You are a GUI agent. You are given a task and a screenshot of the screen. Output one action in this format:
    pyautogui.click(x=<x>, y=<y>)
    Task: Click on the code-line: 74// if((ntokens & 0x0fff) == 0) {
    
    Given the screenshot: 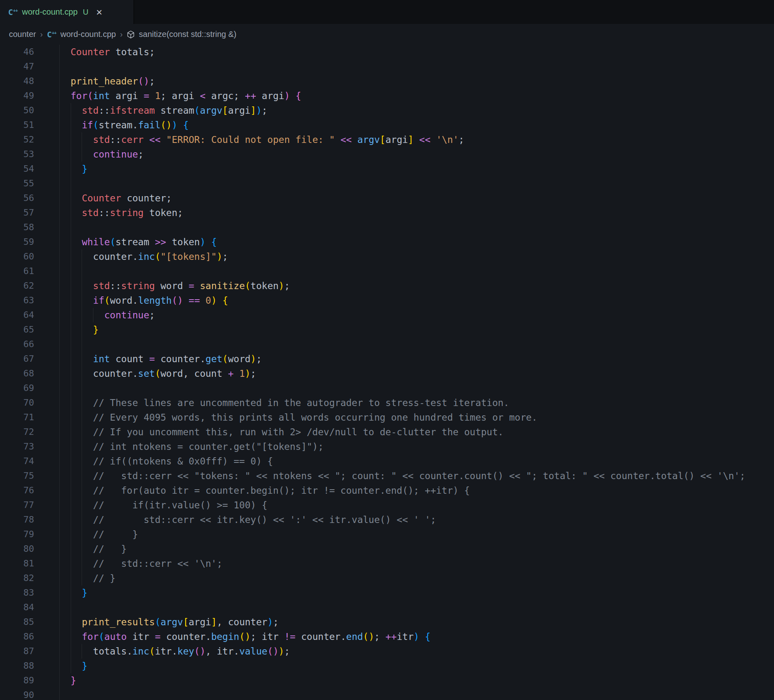 What is the action you would take?
    pyautogui.click(x=387, y=461)
    